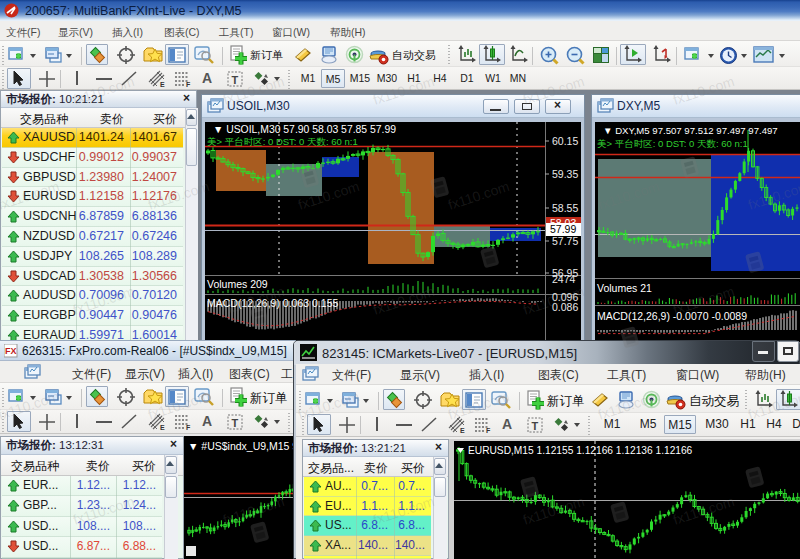 This screenshot has height=559, width=800. I want to click on svg-text:▼ USOIL,M30 57.90 58.03 57.85: ▼ USOIL,M30 57.90 58.03 57.85 57.99, so click(304, 130).